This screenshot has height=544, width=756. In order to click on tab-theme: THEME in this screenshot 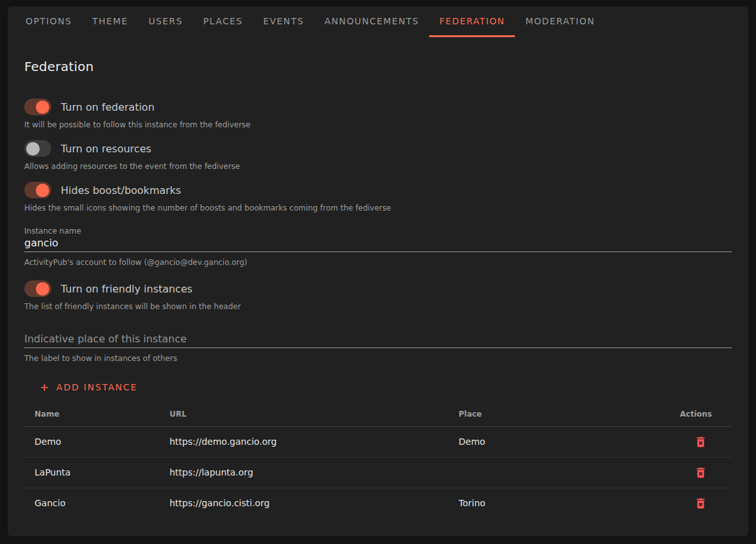, I will do `click(110, 22)`.